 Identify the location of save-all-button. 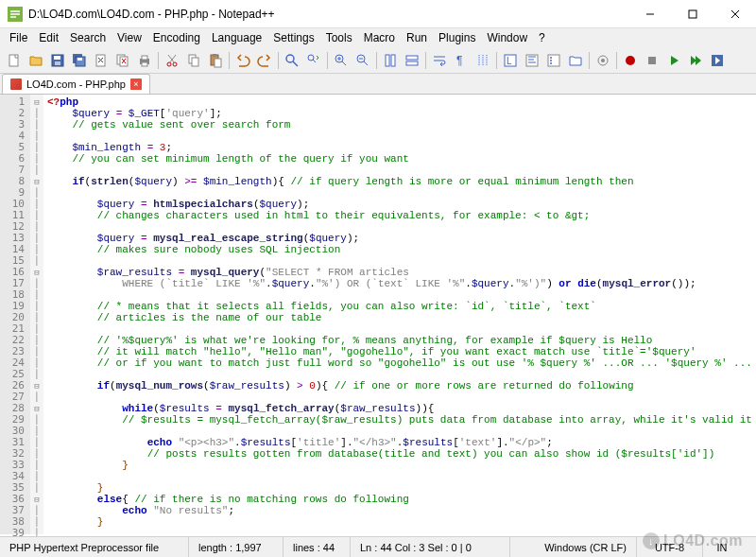
(79, 61).